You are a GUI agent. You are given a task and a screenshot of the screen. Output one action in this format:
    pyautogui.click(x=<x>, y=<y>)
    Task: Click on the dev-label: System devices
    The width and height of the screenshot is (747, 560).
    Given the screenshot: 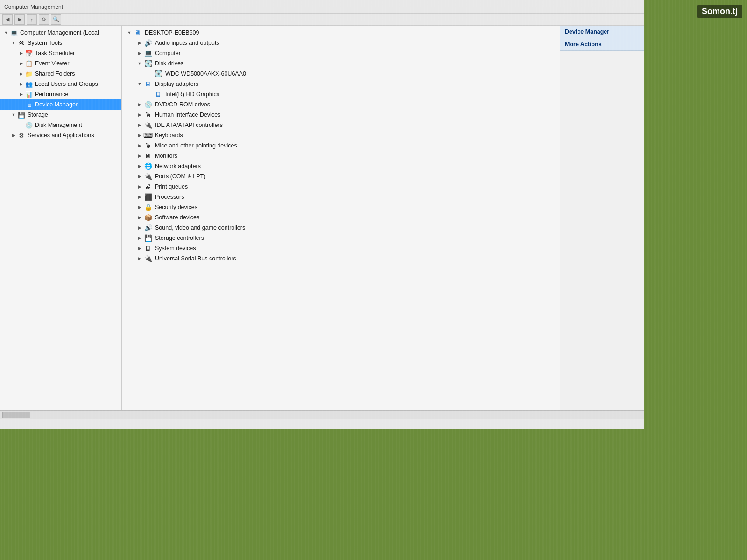 What is the action you would take?
    pyautogui.click(x=176, y=248)
    